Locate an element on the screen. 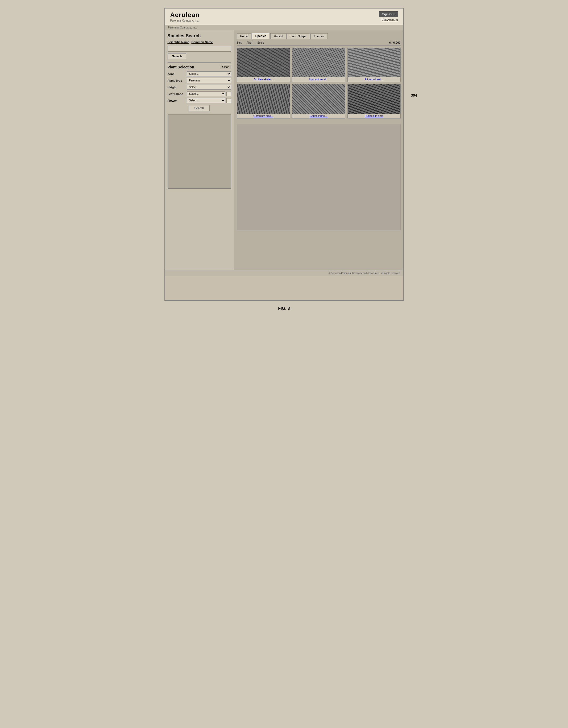 This screenshot has width=568, height=728. sub-nav-filter: Filter is located at coordinates (249, 43).